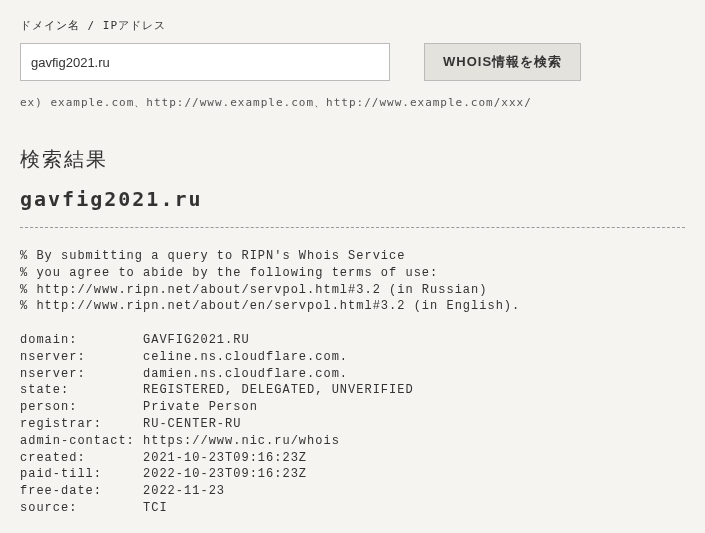 The image size is (705, 533). Describe the element at coordinates (352, 228) in the screenshot. I see `separator` at that location.